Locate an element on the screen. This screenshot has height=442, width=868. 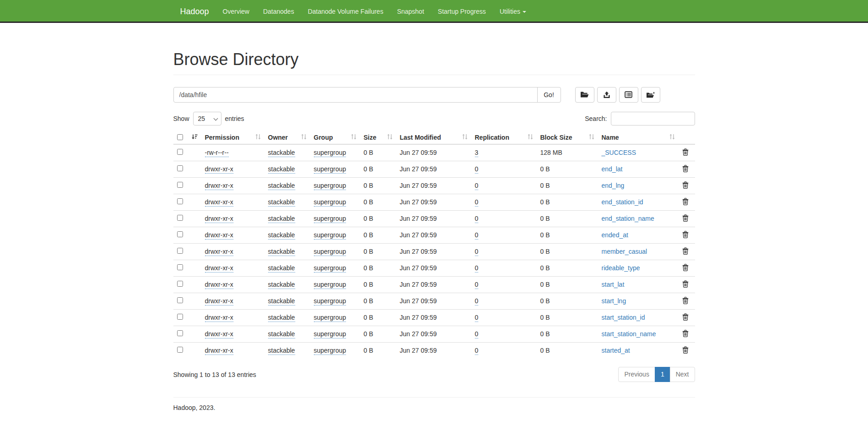
column-header-owner: Owner is located at coordinates (287, 137).